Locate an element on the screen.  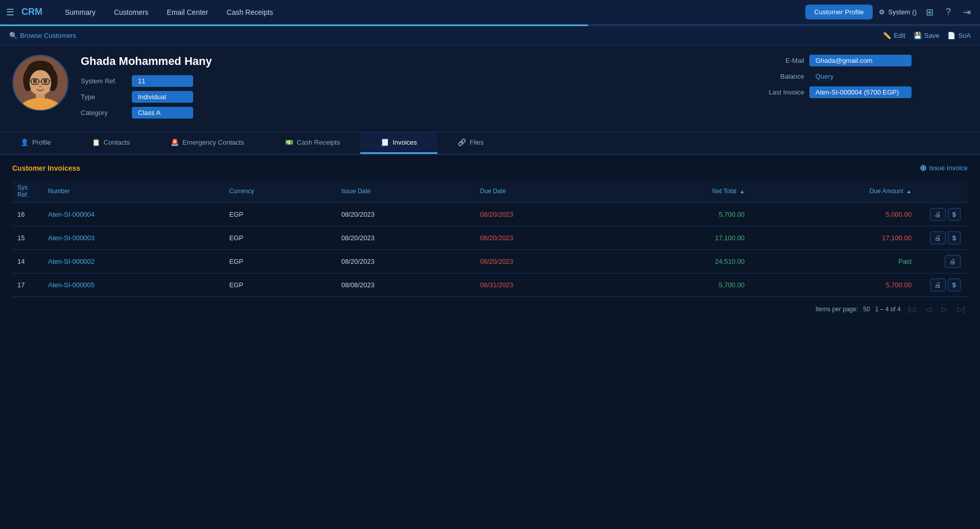
cell-number: Aten-SI-000002 is located at coordinates (134, 262).